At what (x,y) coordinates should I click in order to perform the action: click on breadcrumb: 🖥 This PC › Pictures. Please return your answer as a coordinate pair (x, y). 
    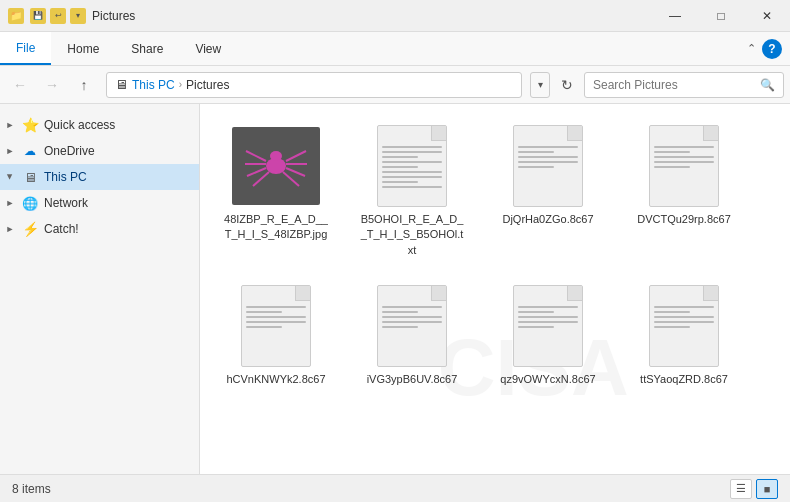
    Looking at the image, I should click on (314, 85).